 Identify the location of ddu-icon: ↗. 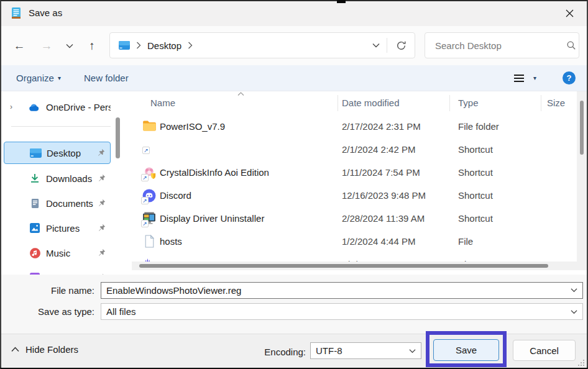
(149, 219).